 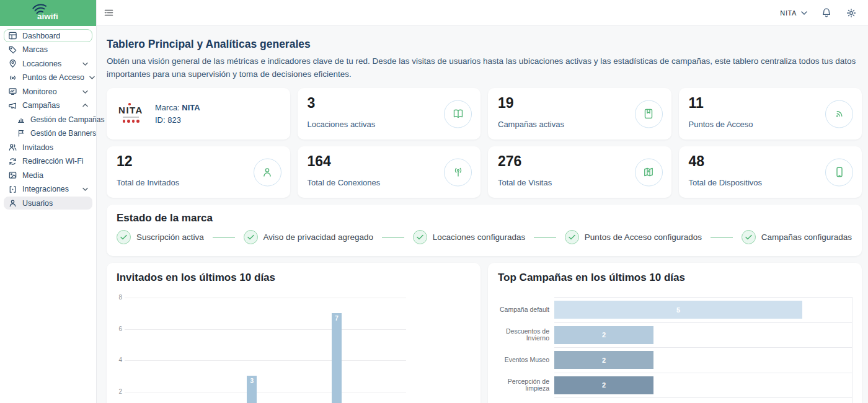 I want to click on y-axis-tick-label: 4, so click(x=118, y=360).